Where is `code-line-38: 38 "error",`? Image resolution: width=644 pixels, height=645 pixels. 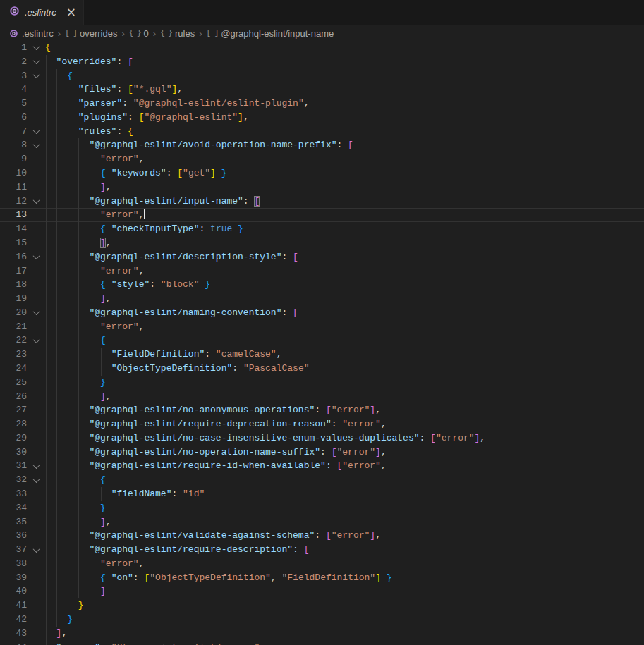 code-line-38: 38 "error", is located at coordinates (322, 564).